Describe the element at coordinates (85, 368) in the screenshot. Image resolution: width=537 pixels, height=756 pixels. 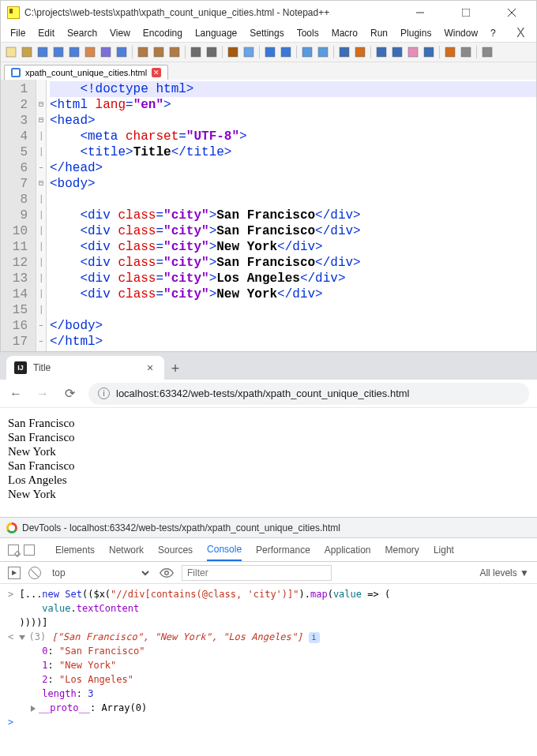
I see `browser-tab: IJ Title ×` at that location.